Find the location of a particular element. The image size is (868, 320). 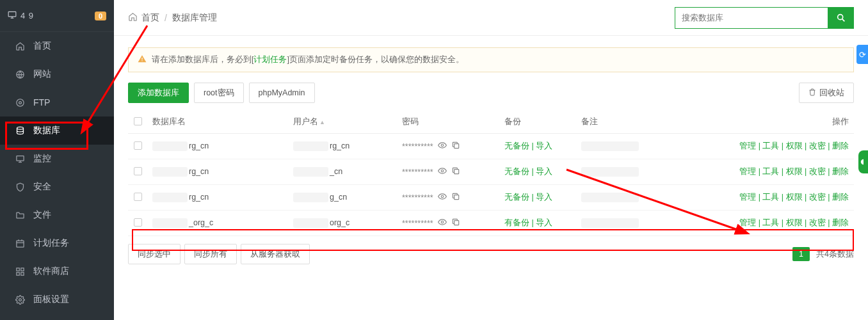

bottom-row: 同步选中 同步所有 从服务器获取 1 共4条数据 is located at coordinates (491, 254).